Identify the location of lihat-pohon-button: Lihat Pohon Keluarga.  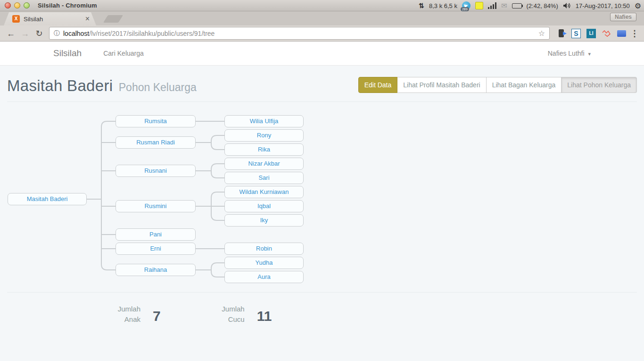
(599, 85).